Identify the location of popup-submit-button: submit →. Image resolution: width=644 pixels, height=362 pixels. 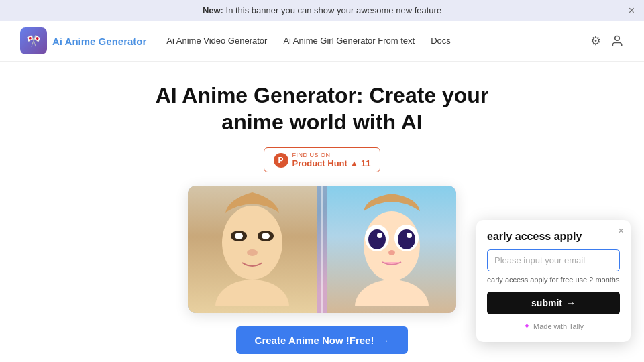
(553, 303).